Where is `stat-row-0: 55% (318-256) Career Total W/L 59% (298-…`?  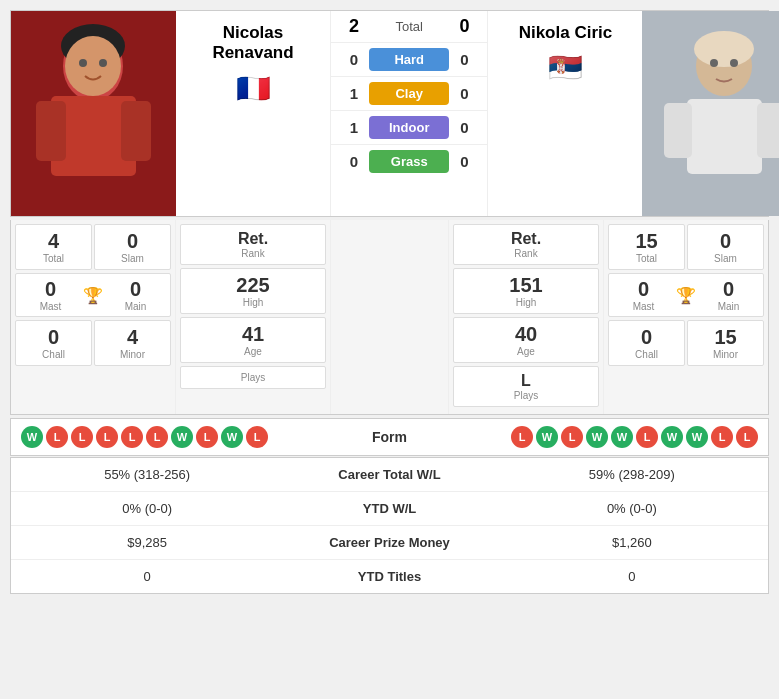
stat-row-0: 55% (318-256) Career Total W/L 59% (298-… is located at coordinates (390, 475).